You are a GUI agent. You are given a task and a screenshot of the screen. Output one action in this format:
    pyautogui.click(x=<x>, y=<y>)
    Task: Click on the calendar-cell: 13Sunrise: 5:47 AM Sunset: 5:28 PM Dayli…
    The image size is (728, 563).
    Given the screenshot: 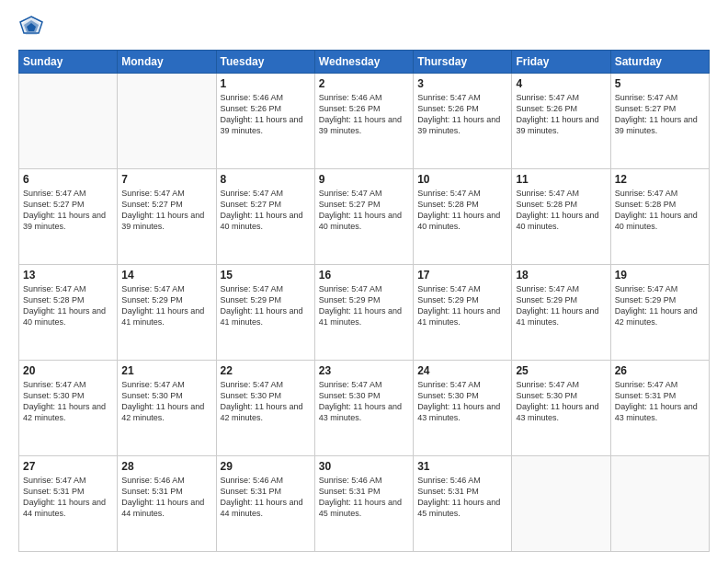 What is the action you would take?
    pyautogui.click(x=68, y=313)
    